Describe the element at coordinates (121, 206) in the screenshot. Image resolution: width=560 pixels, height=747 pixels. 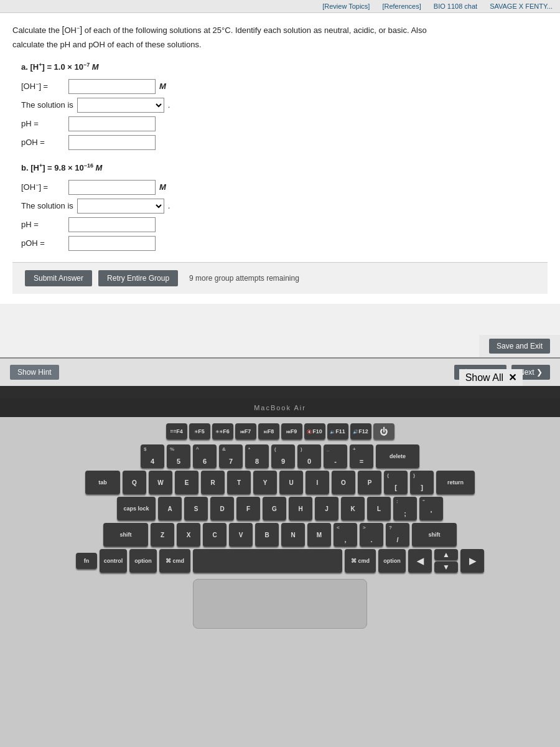
I see `part-b-solution-select: neutral acidic basic` at that location.